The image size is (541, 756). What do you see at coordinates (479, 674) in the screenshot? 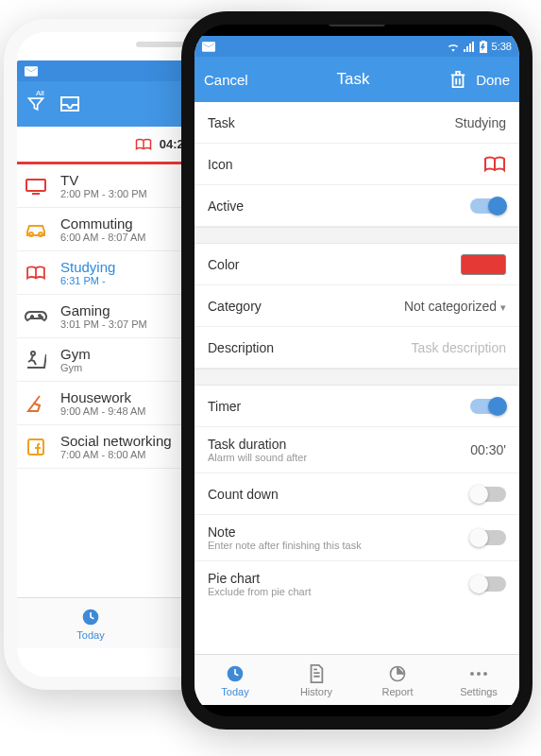
I see `more-icon` at bounding box center [479, 674].